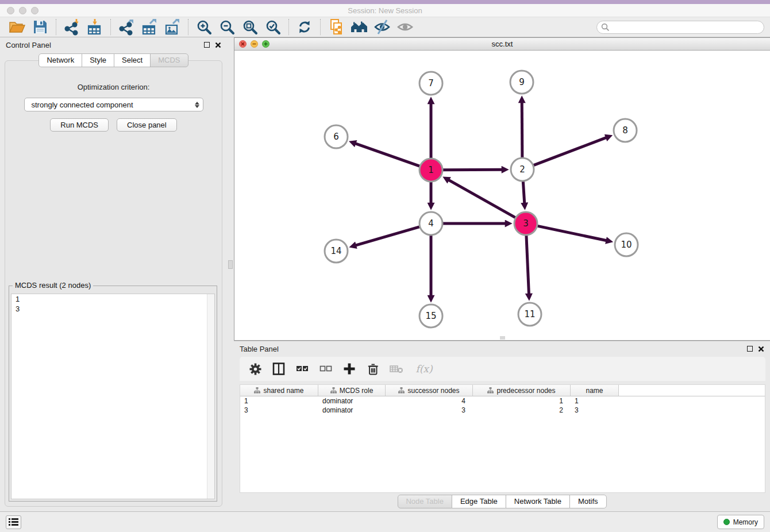 Image resolution: width=770 pixels, height=532 pixels. Describe the element at coordinates (373, 369) in the screenshot. I see `trash-icon` at that location.